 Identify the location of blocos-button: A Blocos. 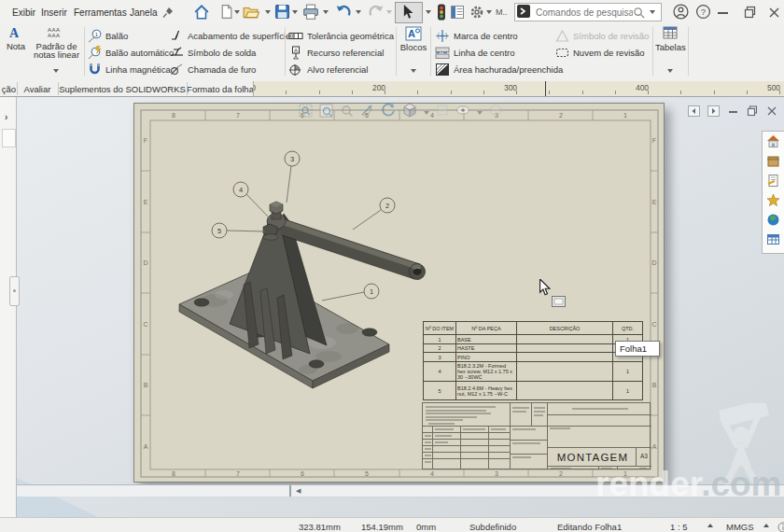
(413, 51).